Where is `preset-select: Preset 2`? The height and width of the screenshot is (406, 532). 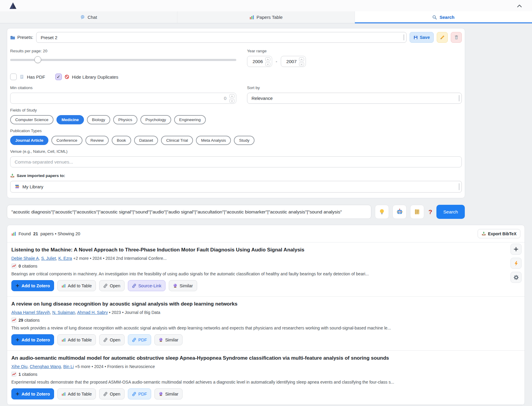
preset-select: Preset 2 is located at coordinates (221, 37).